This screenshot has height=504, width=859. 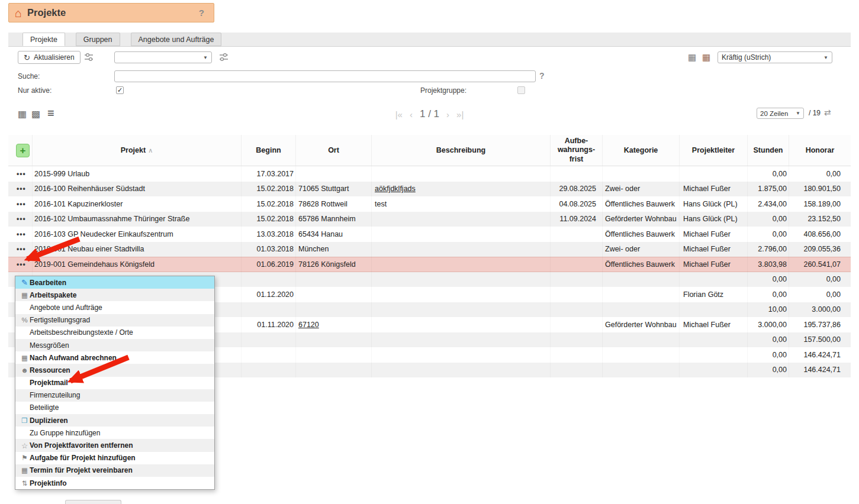 What do you see at coordinates (641, 250) in the screenshot?
I see `cell-kategorie: Zwei- oder` at bounding box center [641, 250].